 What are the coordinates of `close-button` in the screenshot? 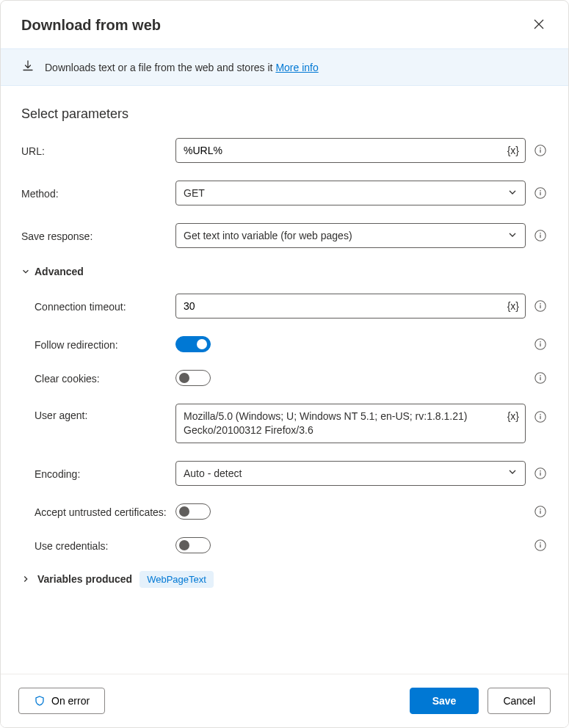 It's located at (539, 25).